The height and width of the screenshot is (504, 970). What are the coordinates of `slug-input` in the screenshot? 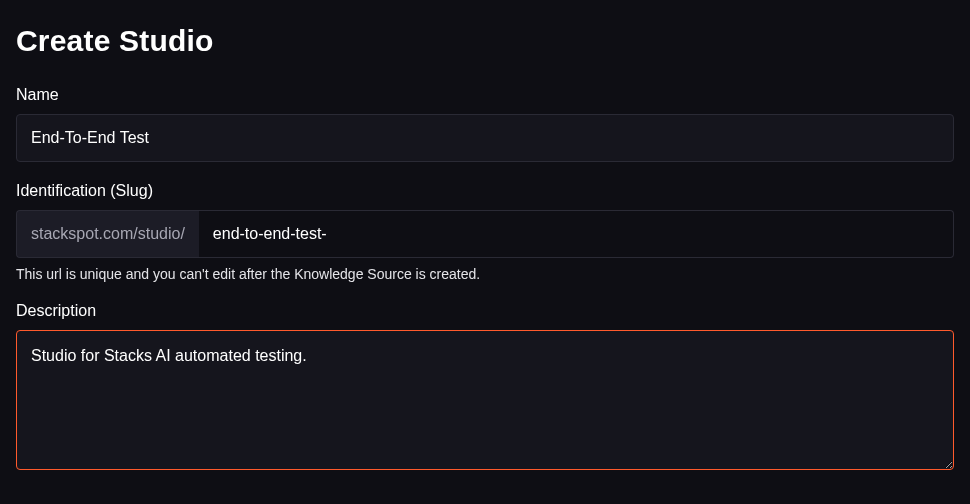 It's located at (576, 234).